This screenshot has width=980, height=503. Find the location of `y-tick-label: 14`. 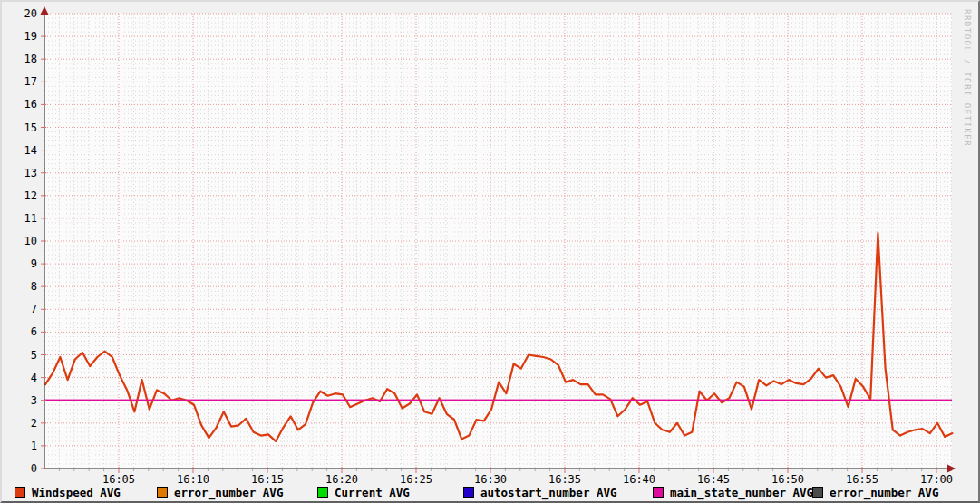

y-tick-label: 14 is located at coordinates (31, 150).